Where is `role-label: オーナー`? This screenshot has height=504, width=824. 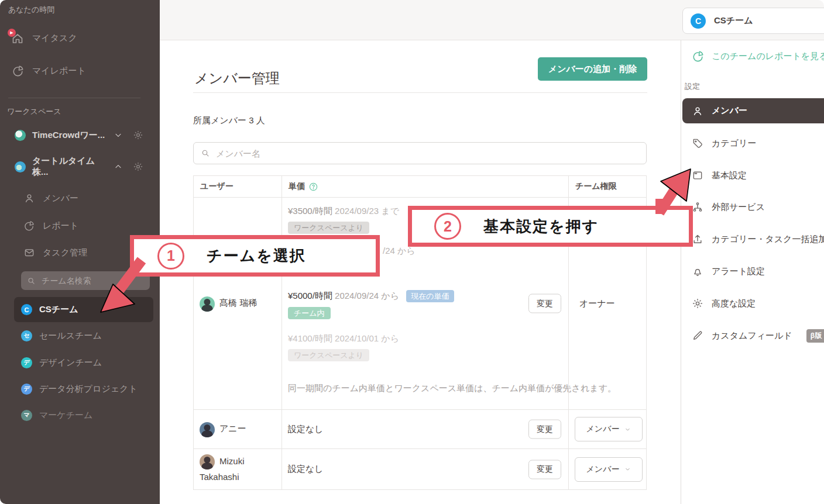
role-label: オーナー is located at coordinates (597, 304).